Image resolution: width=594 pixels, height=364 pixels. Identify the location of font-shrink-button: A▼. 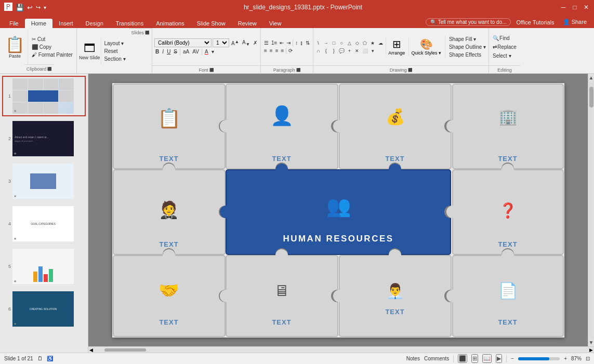
(246, 43).